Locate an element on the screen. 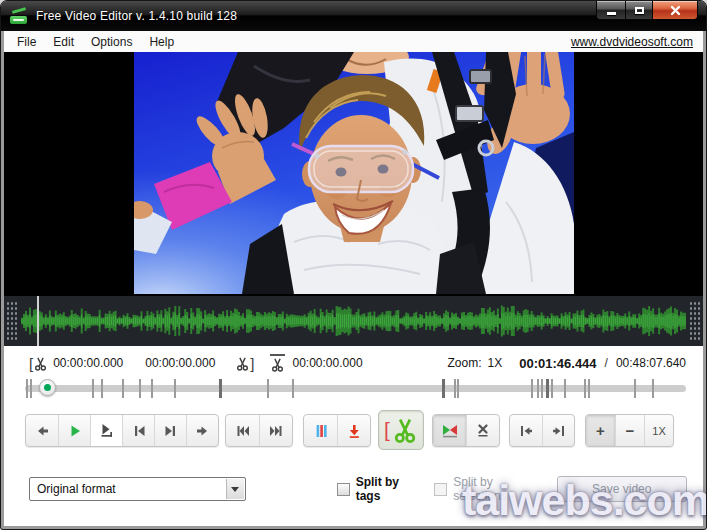 This screenshot has width=707, height=530. zoom-label: Zoom: is located at coordinates (465, 363).